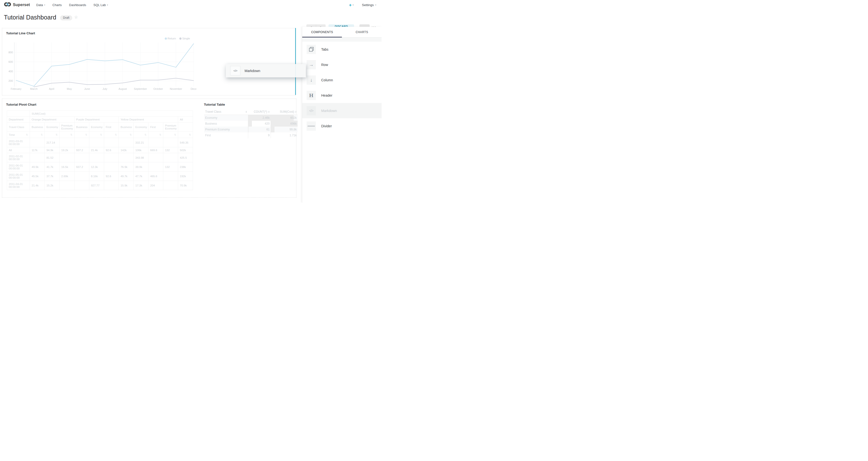 The height and width of the screenshot is (461, 868). I want to click on pivot-cell: First, so click(156, 127).